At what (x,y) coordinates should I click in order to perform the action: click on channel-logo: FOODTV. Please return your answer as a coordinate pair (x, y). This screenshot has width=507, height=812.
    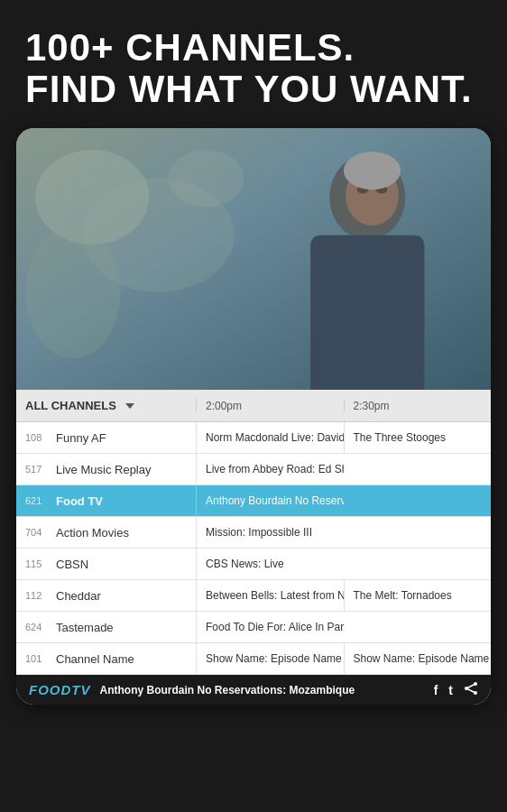
    Looking at the image, I should click on (60, 689).